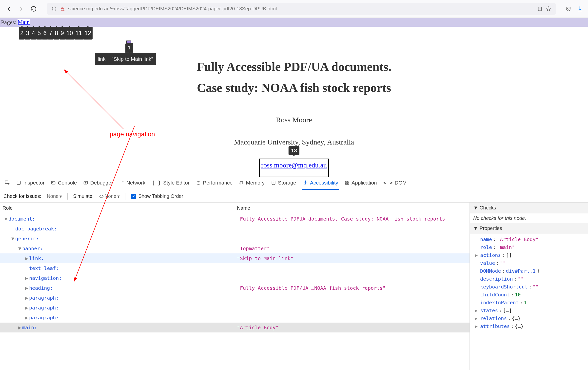 The height and width of the screenshot is (370, 588). I want to click on tab-order-badge: 3, so click(28, 33).